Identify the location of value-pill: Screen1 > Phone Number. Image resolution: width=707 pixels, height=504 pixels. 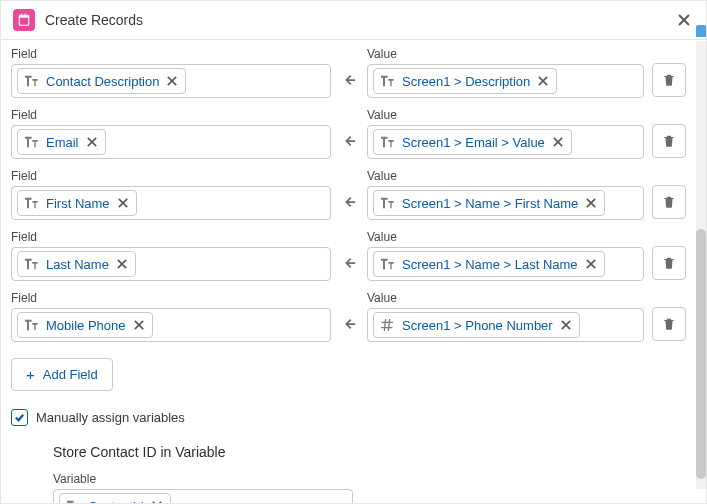
(476, 325).